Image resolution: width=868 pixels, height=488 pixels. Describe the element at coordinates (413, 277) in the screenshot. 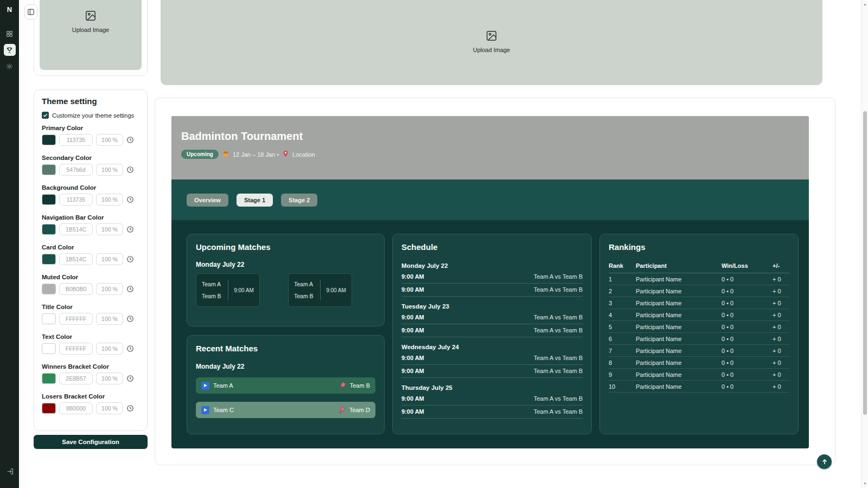

I see `schedule-time: 9:00 AM` at that location.